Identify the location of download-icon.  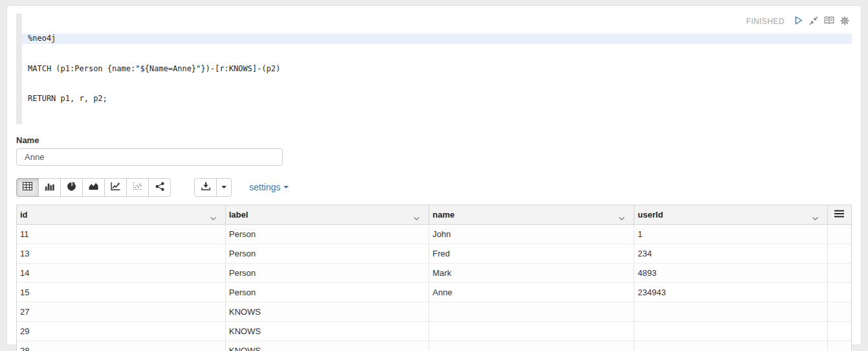
(206, 187).